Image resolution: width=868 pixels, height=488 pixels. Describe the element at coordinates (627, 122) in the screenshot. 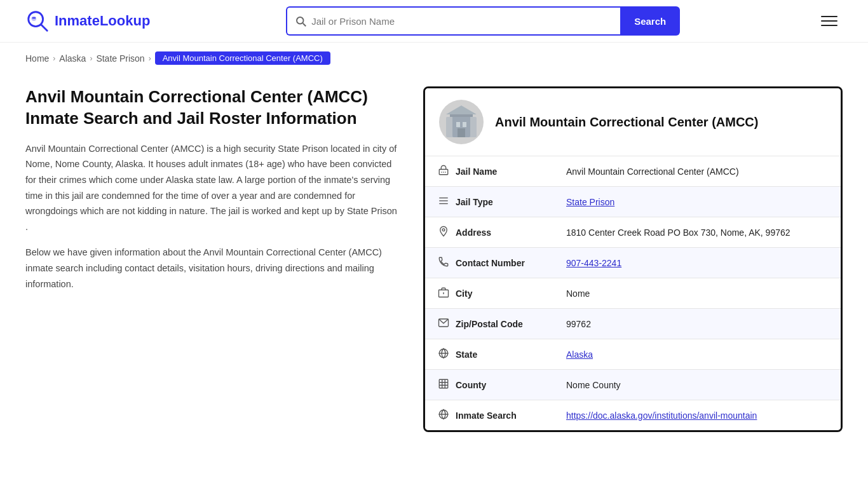

I see `card-title: Anvil Mountain Correctional Center (AMCC…` at that location.